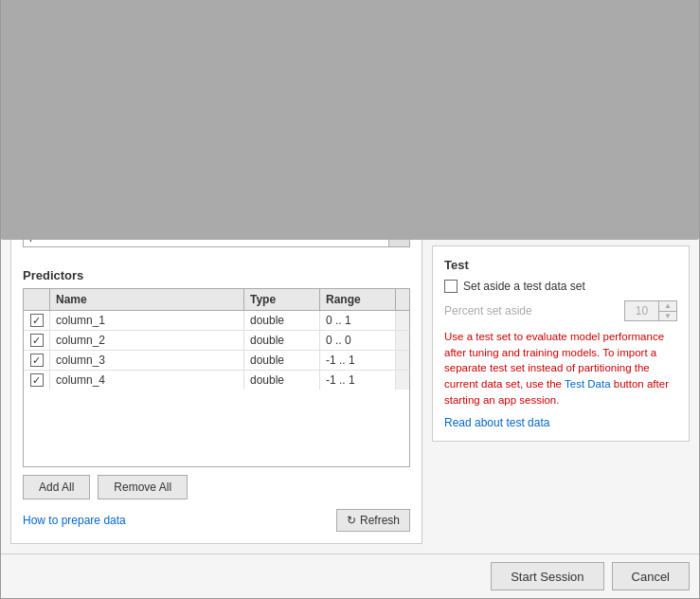 Image resolution: width=700 pixels, height=599 pixels. What do you see at coordinates (651, 576) in the screenshot?
I see `cancel-button: Cancel` at bounding box center [651, 576].